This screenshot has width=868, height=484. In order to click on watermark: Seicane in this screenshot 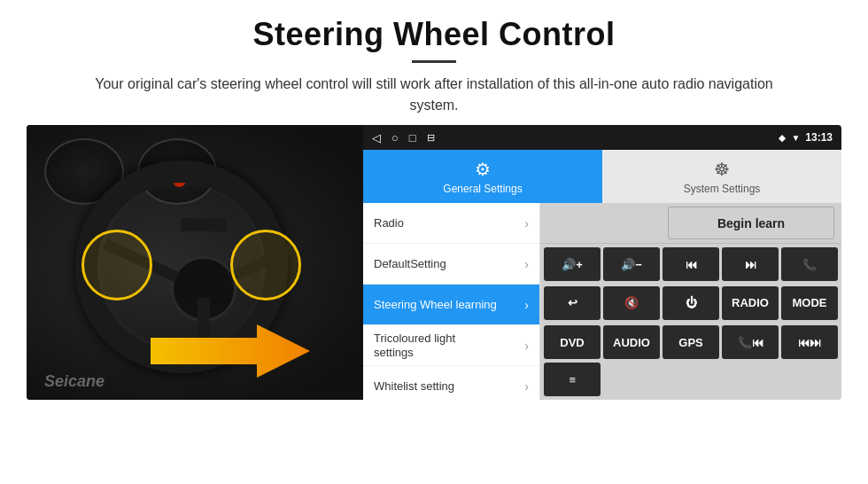, I will do `click(74, 381)`.